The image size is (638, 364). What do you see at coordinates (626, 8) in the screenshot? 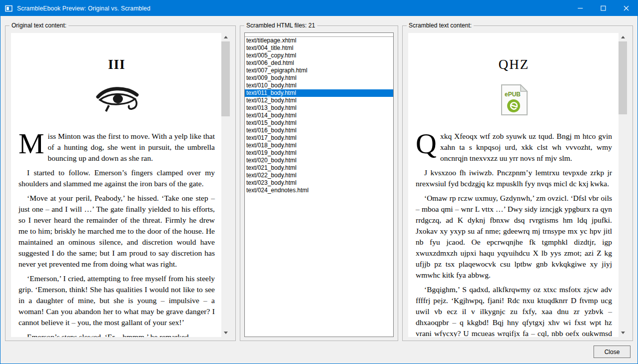
I see `close-window-button` at bounding box center [626, 8].